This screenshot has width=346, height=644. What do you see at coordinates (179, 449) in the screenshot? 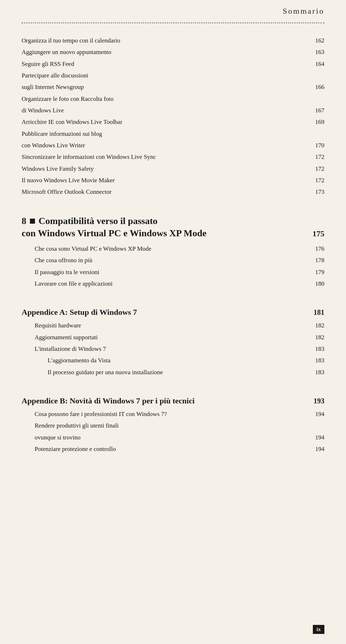
I see `toc-item: Potenziare protezione e controllo 194` at bounding box center [179, 449].